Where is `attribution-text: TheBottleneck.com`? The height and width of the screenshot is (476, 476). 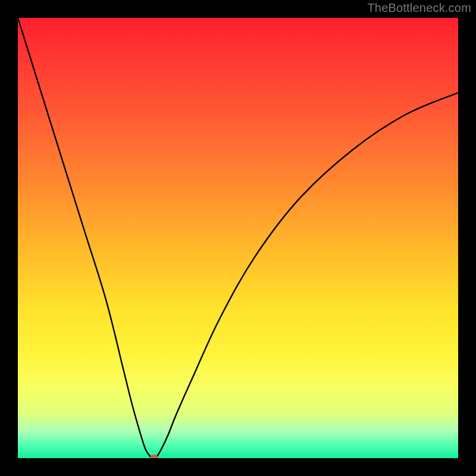 attribution-text: TheBottleneck.com is located at coordinates (419, 8).